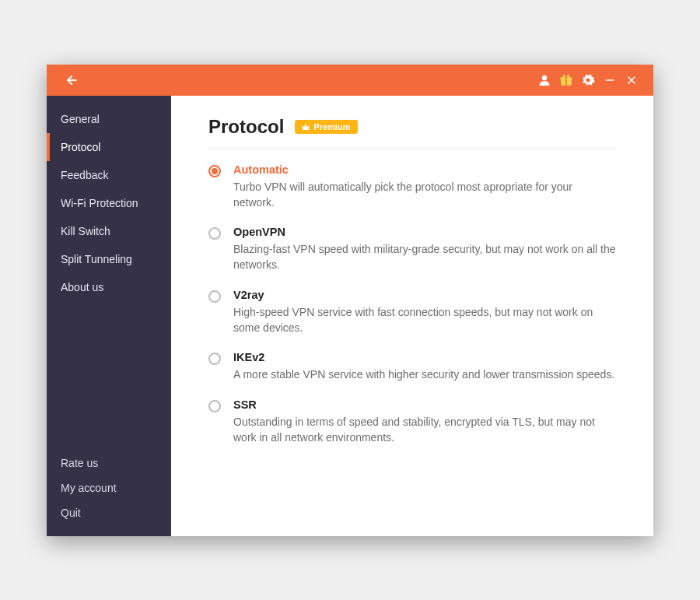 The height and width of the screenshot is (600, 700). What do you see at coordinates (566, 80) in the screenshot?
I see `gift-icon` at bounding box center [566, 80].